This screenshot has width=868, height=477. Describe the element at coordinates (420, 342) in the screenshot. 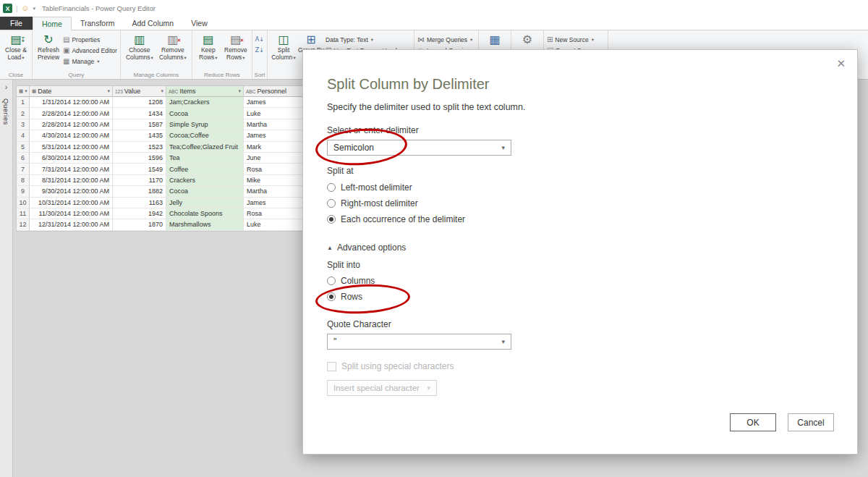

I see `quote-character-dropdown: "` at that location.